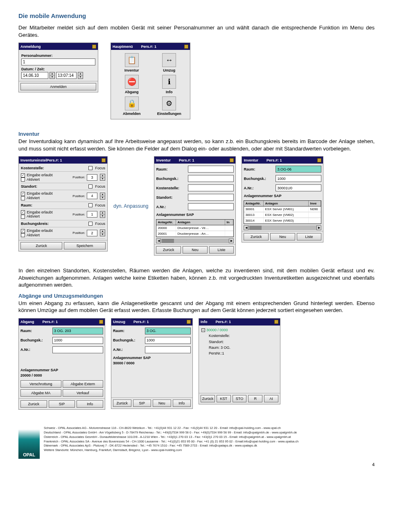 The width and height of the screenshot is (393, 532). Describe the element at coordinates (62, 364) in the screenshot. I see `screenshot-abgang: AbgangPers.#: 1 Raum:3 OG. 203 Buchungsk…` at that location.